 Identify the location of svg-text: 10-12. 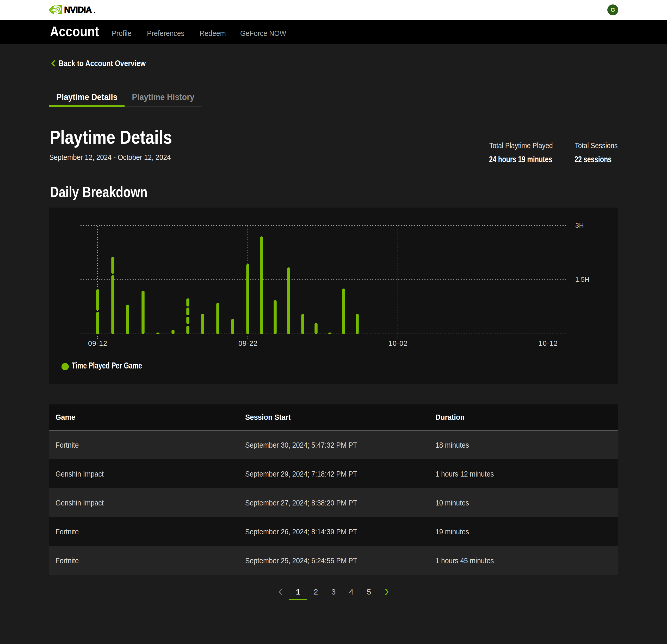
(548, 344).